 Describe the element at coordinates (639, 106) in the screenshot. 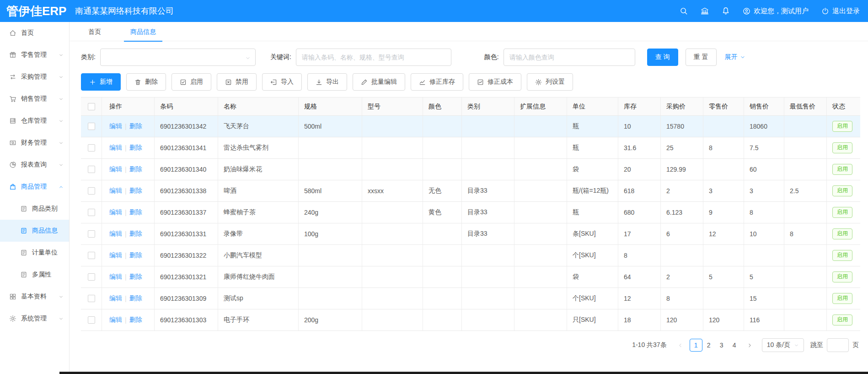

I see `column-header: 库存` at that location.